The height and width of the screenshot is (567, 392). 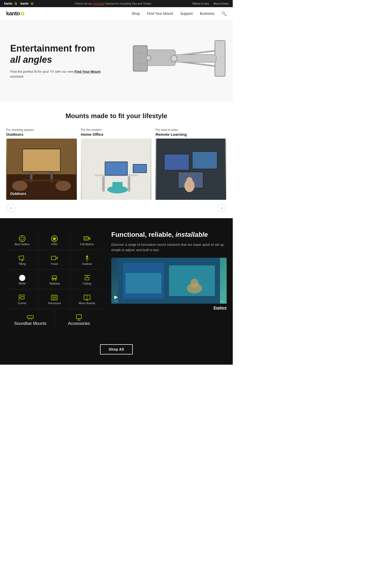 What do you see at coordinates (116, 130) in the screenshot?
I see `card-label-top-1: For the modern` at bounding box center [116, 130].